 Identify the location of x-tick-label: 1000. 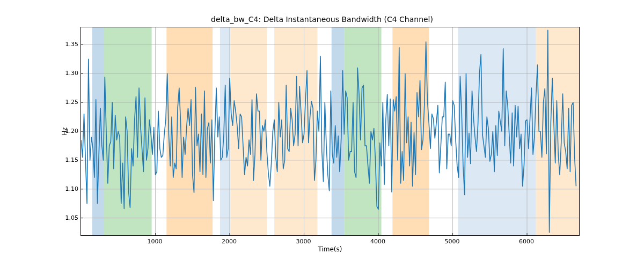
(155, 241).